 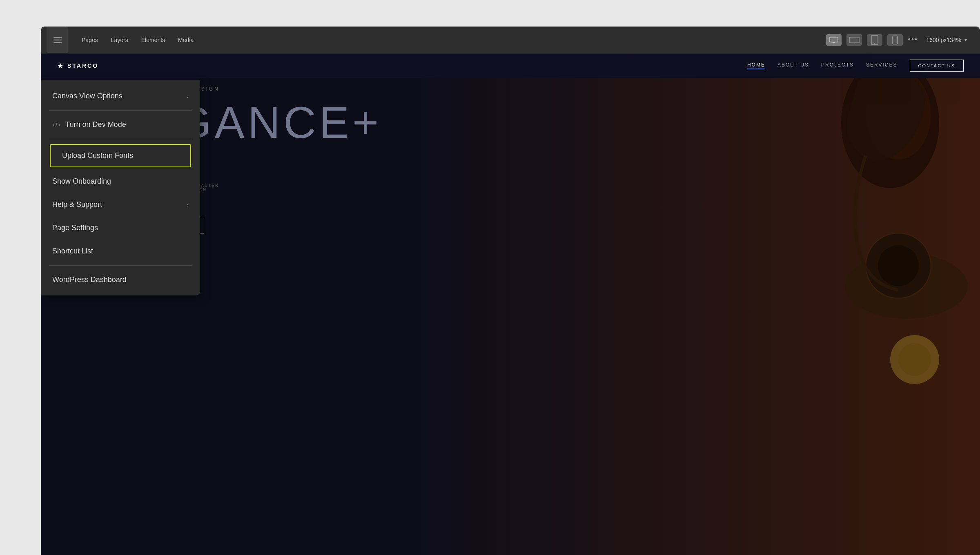 What do you see at coordinates (120, 181) in the screenshot?
I see `menu-item-show-onboarding: Show Onboarding` at bounding box center [120, 181].